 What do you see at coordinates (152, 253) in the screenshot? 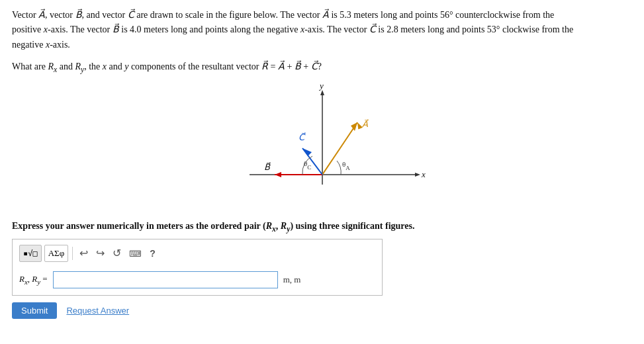
I see `help-button: ?` at bounding box center [152, 253].